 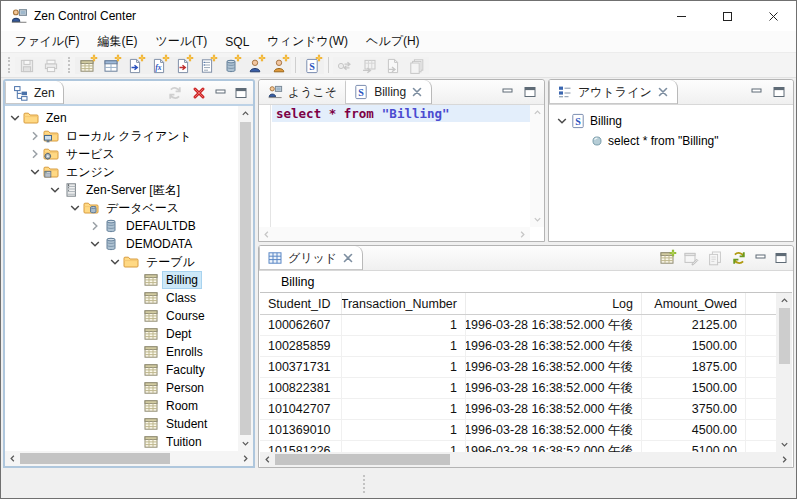 What do you see at coordinates (311, 258) in the screenshot?
I see `tab-grid: グリッド` at bounding box center [311, 258].